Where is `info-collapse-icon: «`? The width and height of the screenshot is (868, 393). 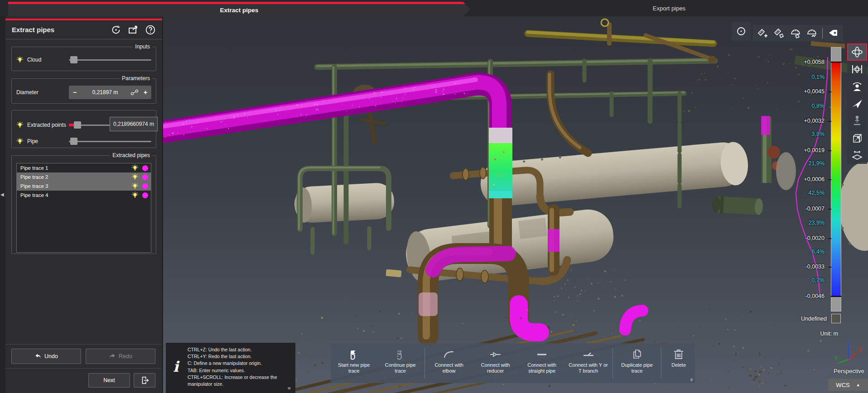
info-collapse-icon: « is located at coordinates (289, 388).